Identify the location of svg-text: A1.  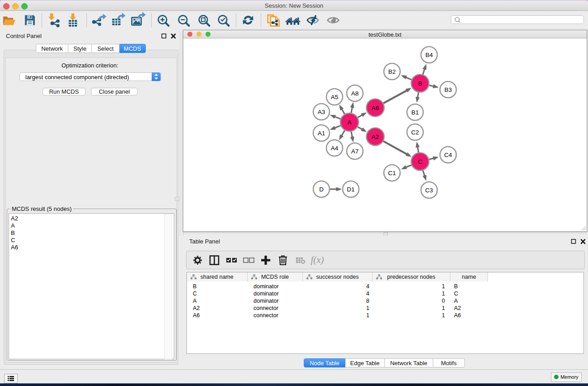
(321, 133).